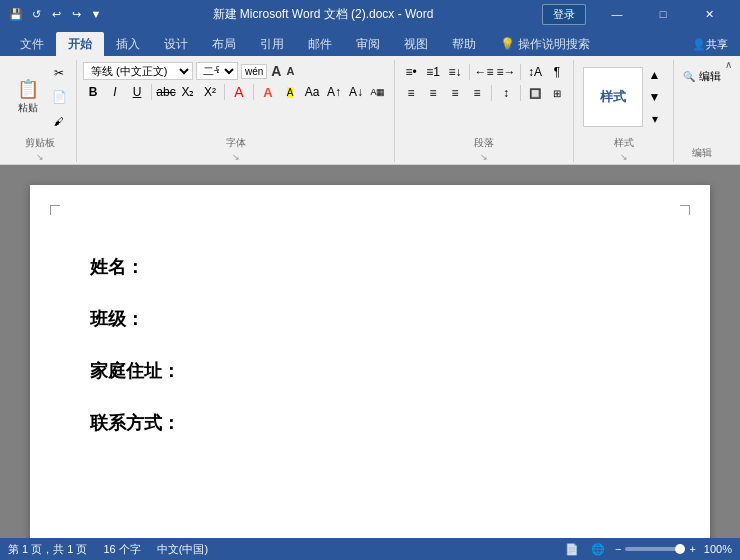  I want to click on clear-format-button: A, so click(239, 92).